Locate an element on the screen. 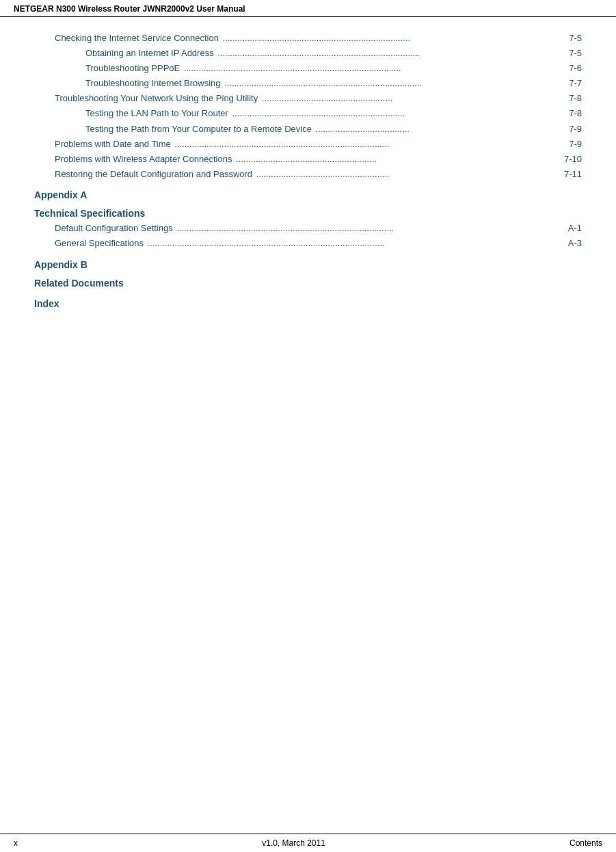 The height and width of the screenshot is (852, 616). toc-entry-date-time: Problems with Date and Time ............… is located at coordinates (308, 144).